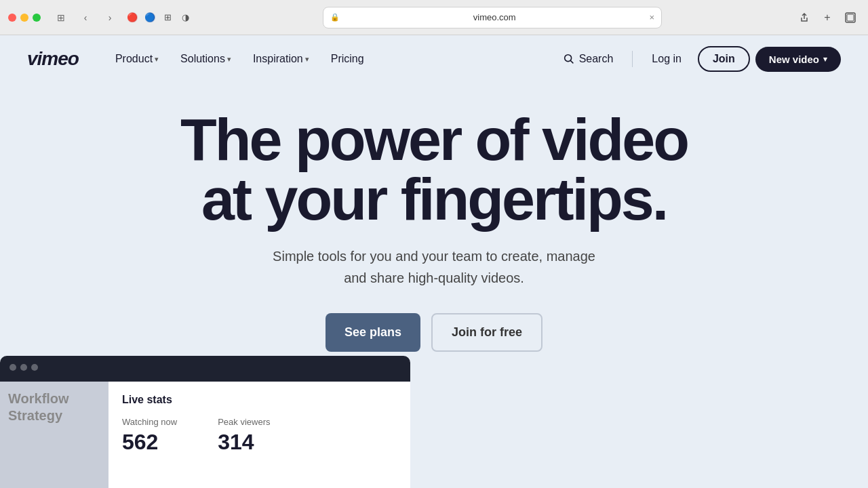  What do you see at coordinates (597, 59) in the screenshot?
I see `search-label: Search` at bounding box center [597, 59].